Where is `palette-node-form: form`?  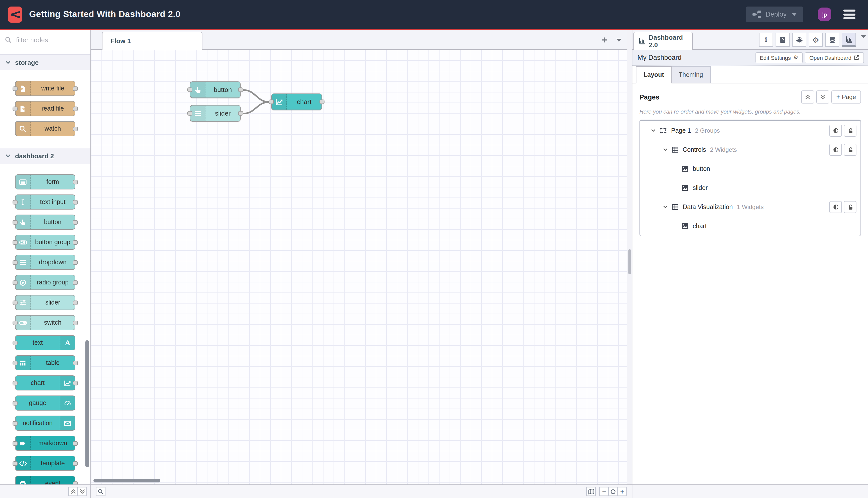
palette-node-form: form is located at coordinates (45, 182).